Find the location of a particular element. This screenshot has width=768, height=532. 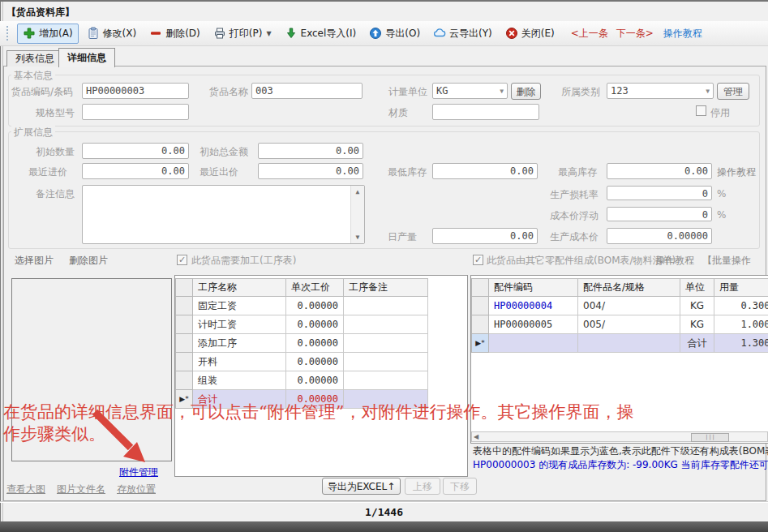

cost-float-field: 0 is located at coordinates (659, 214).